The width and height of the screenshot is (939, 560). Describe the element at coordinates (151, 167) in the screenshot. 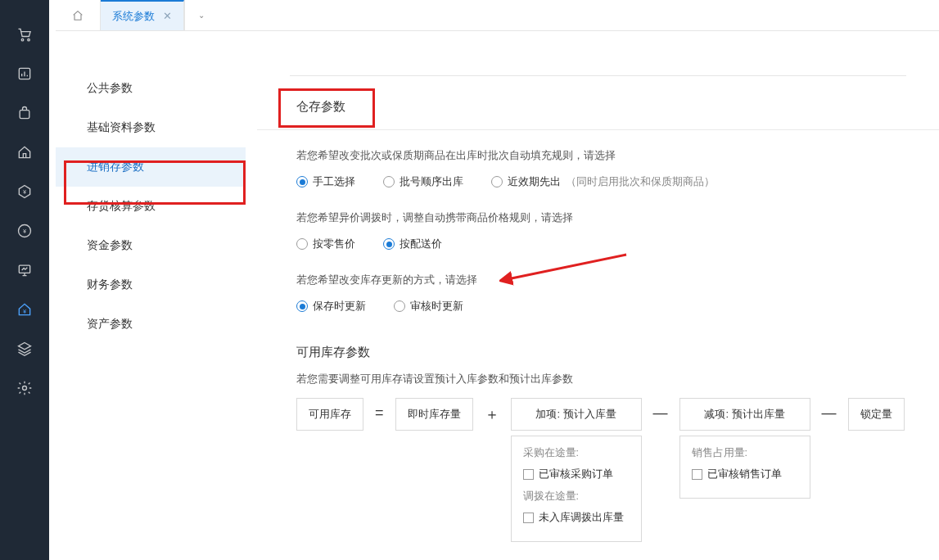

I see `menu-item-psi: 进销存参数` at that location.